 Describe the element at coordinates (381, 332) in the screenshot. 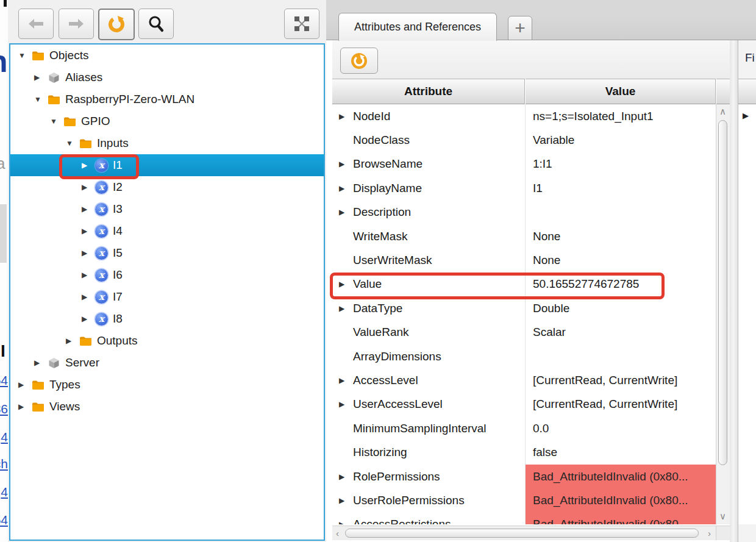

I see `attribute-name: ValueRank` at that location.